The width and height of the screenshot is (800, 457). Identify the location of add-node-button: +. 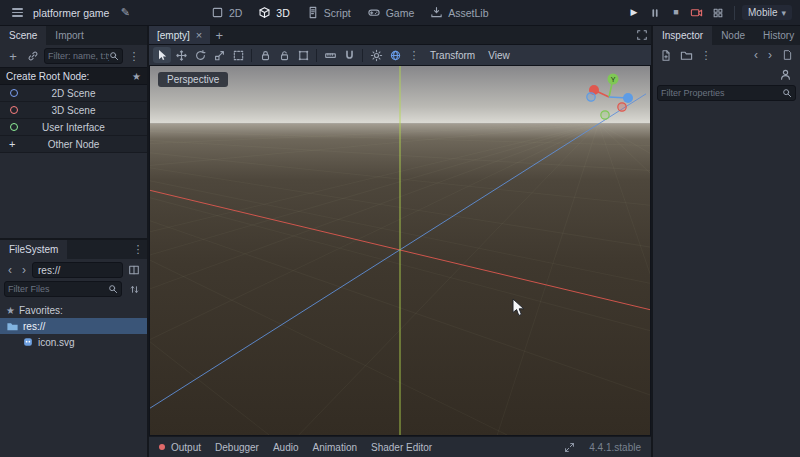
(13, 56).